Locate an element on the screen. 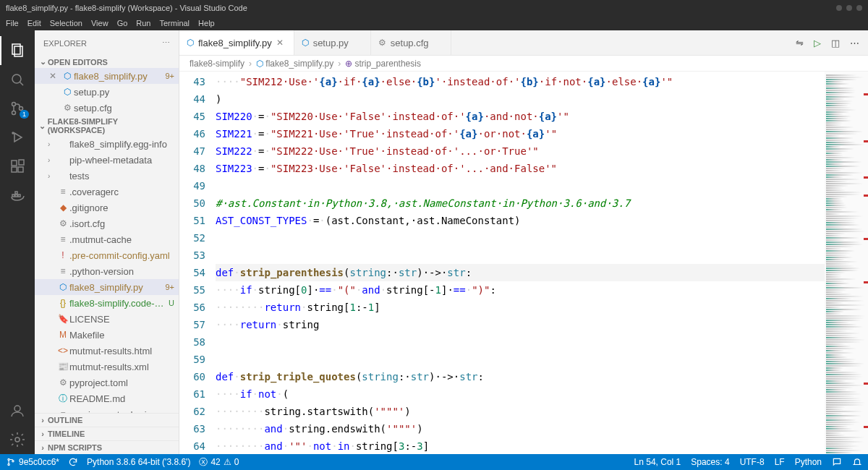 This screenshot has width=868, height=470. workspace-section: ⌄FLAKE8-SIMPLIFY (WORKSPACE) is located at coordinates (107, 126).